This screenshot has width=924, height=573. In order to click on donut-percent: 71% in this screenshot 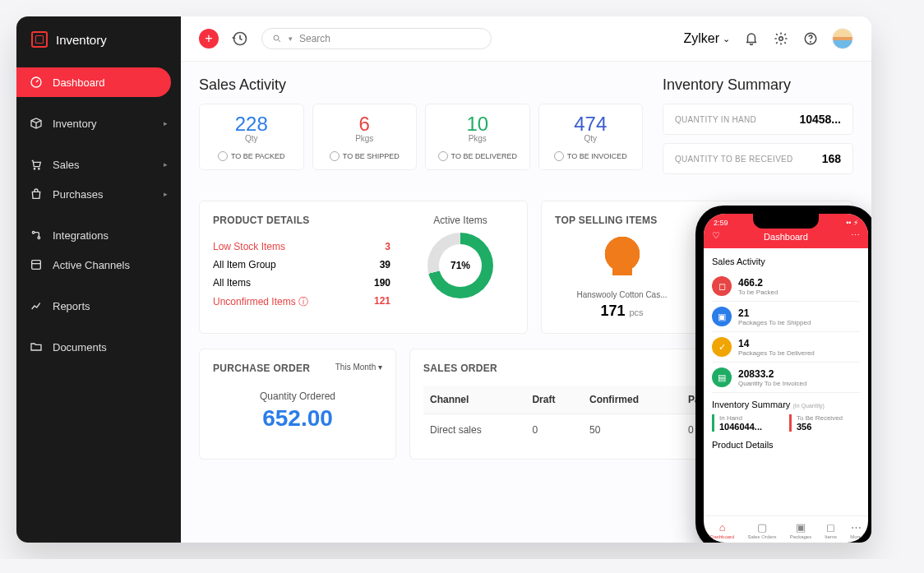, I will do `click(460, 266)`.